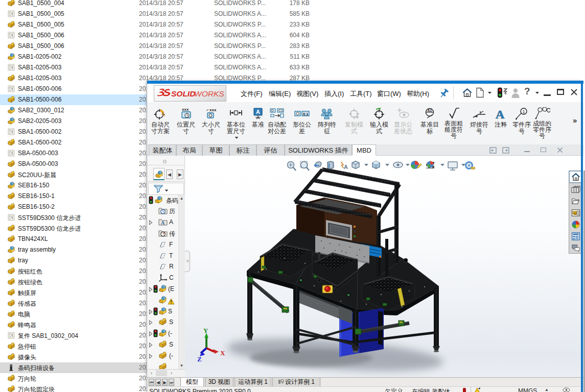 This screenshot has width=585, height=392. I want to click on svg-text: Z, so click(199, 359).